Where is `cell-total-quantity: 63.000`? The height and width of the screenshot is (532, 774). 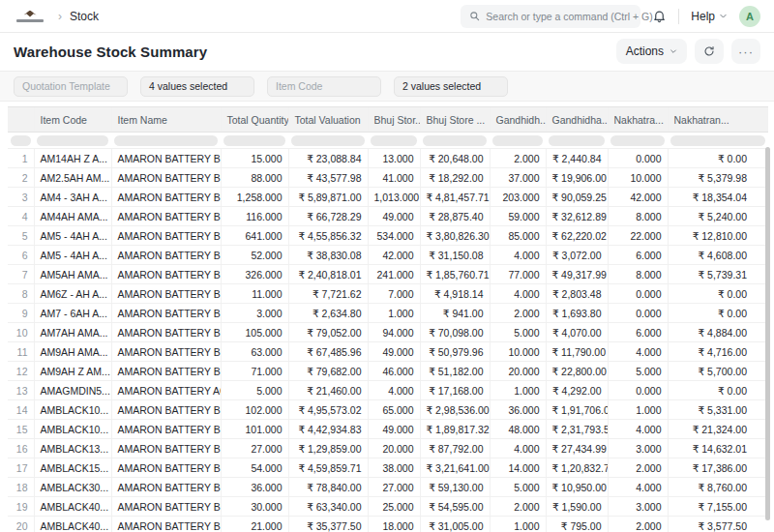
cell-total-quantity: 63.000 is located at coordinates (254, 352).